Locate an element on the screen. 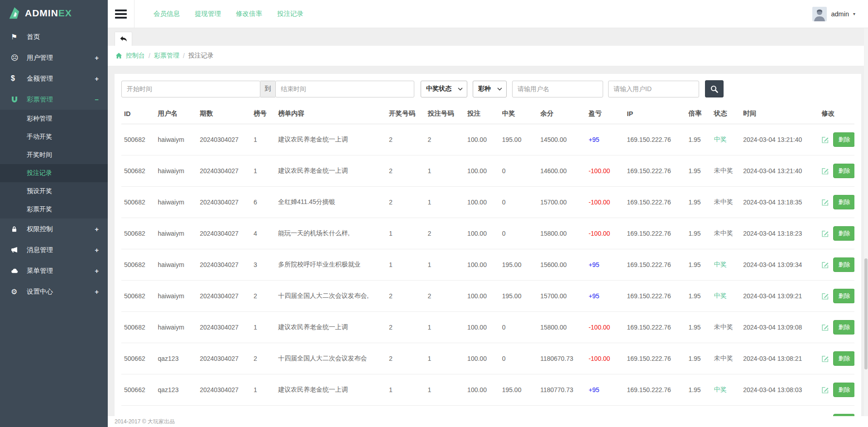 The image size is (868, 427). breadcrumb-link-console: 控制台 is located at coordinates (135, 56).